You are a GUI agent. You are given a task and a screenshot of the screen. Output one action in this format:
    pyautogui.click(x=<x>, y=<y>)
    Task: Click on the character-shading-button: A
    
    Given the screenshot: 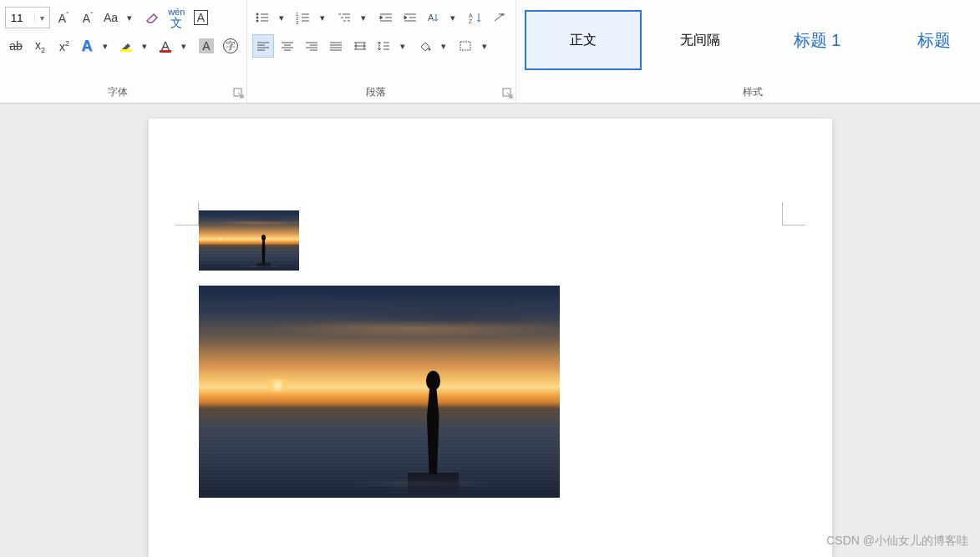 What is the action you would take?
    pyautogui.click(x=206, y=46)
    